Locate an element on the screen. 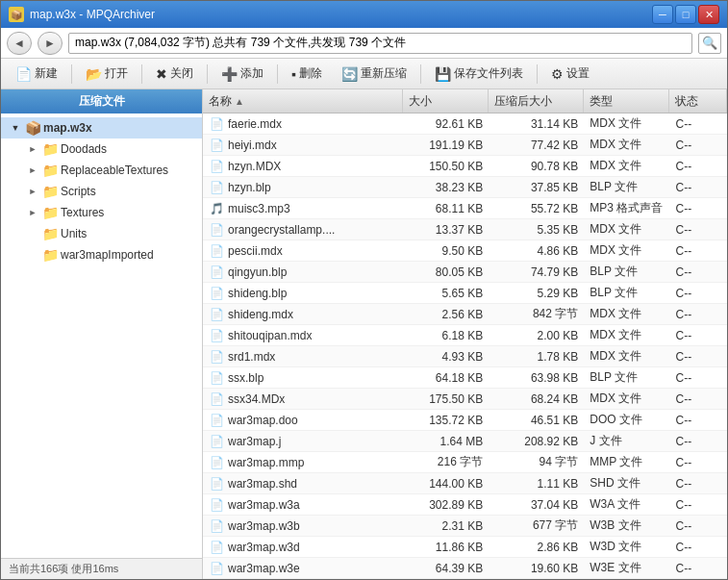  file-name: shitouqipan.mdx is located at coordinates (269, 336).